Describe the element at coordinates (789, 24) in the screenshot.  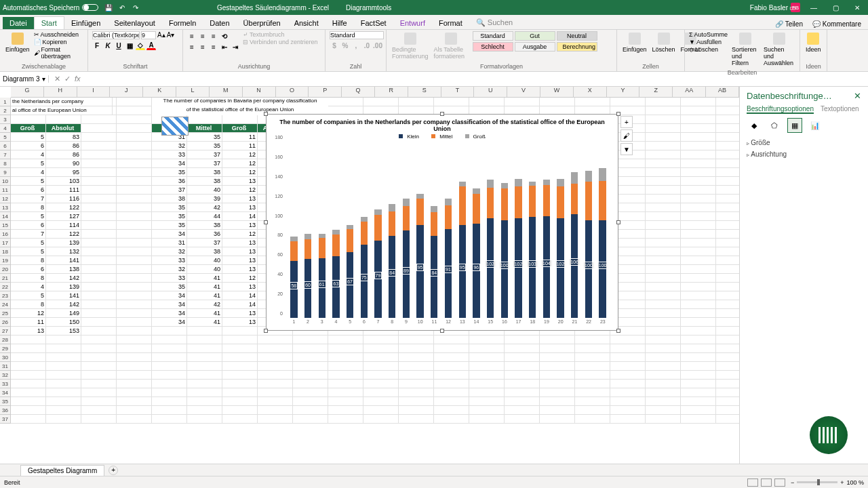
I see `share-button: 🔗 Teilen` at that location.